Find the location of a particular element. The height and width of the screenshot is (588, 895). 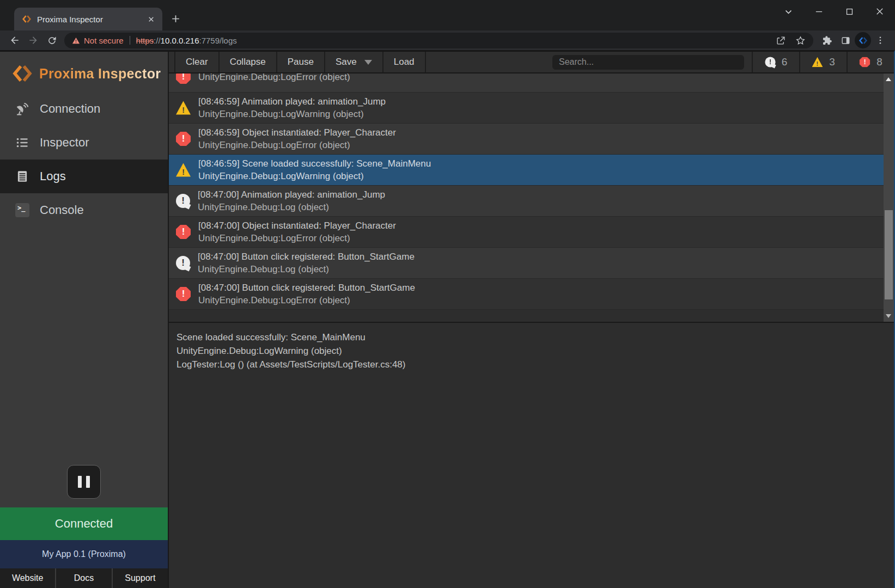

share-icon is located at coordinates (781, 40).